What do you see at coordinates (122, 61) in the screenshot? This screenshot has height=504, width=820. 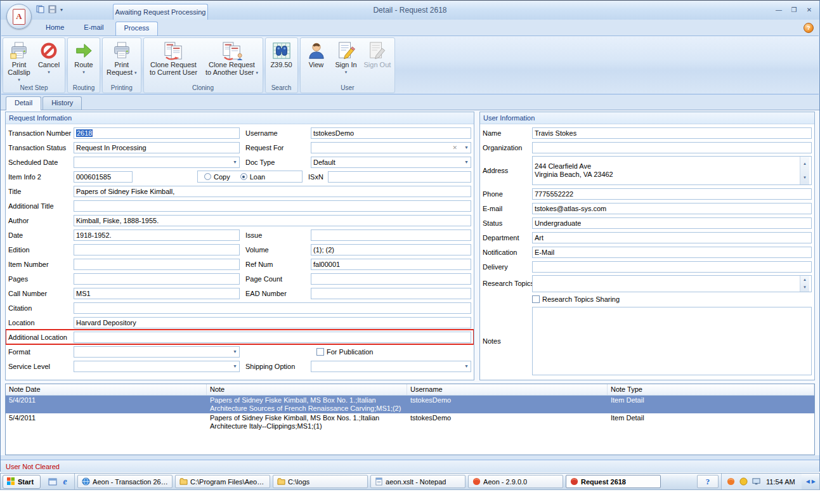 I see `print-request-button: Print Request▾` at bounding box center [122, 61].